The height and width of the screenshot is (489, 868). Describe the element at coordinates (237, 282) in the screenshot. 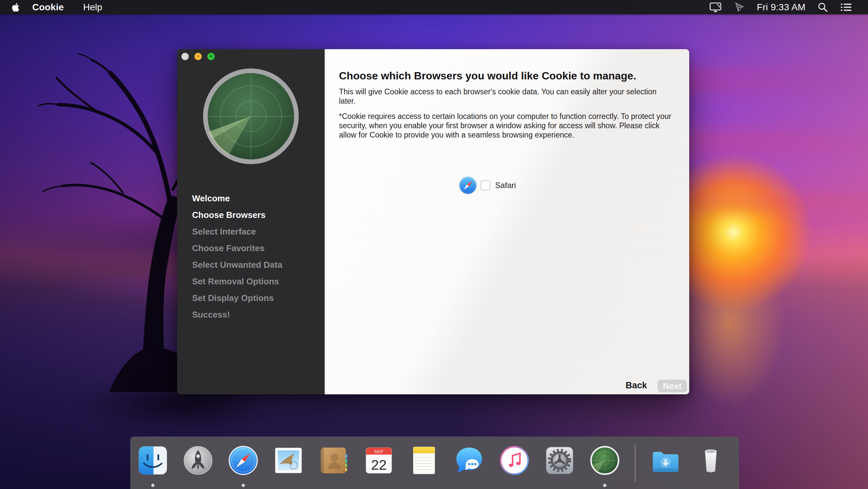

I see `step-set-removal-options: Set Removal Options` at that location.